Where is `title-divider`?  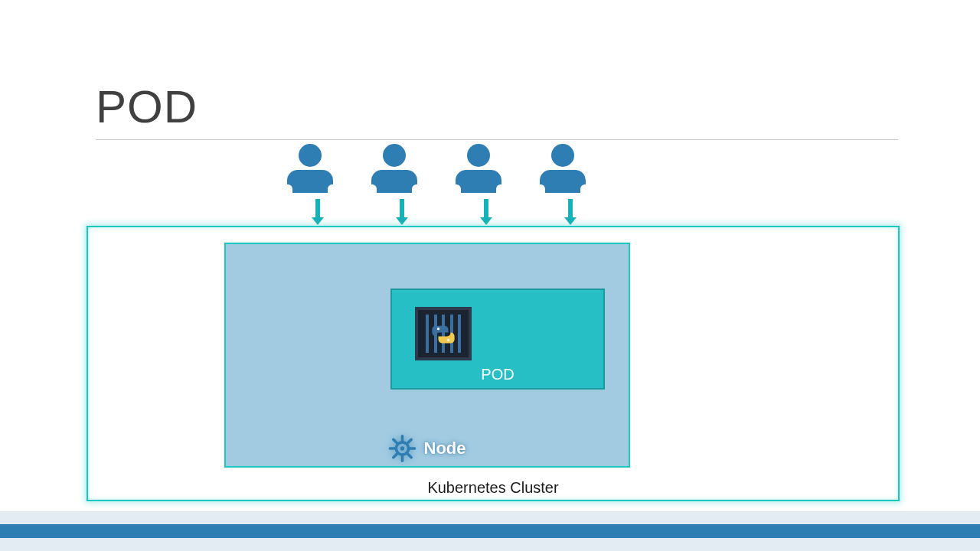 title-divider is located at coordinates (497, 139).